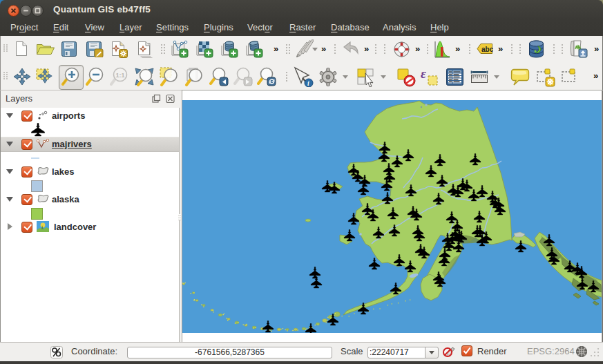 The height and width of the screenshot is (364, 603). What do you see at coordinates (120, 75) in the screenshot?
I see `svg-text: 1:1` at bounding box center [120, 75].